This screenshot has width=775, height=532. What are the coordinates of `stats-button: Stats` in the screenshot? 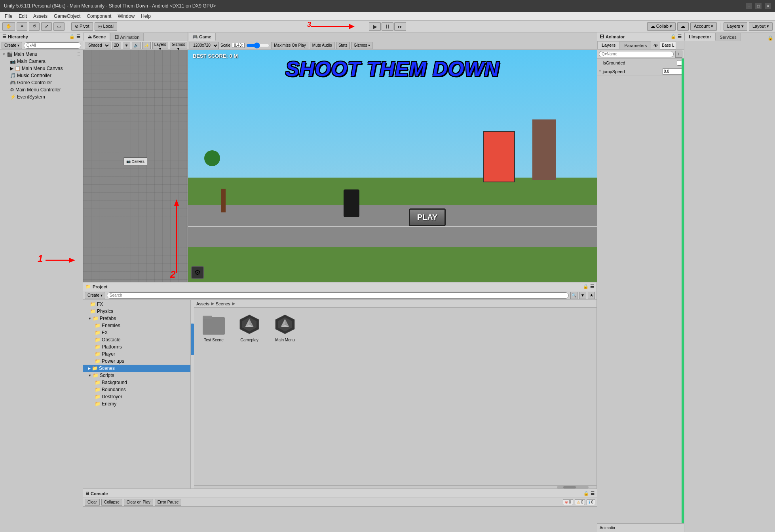 It's located at (343, 45).